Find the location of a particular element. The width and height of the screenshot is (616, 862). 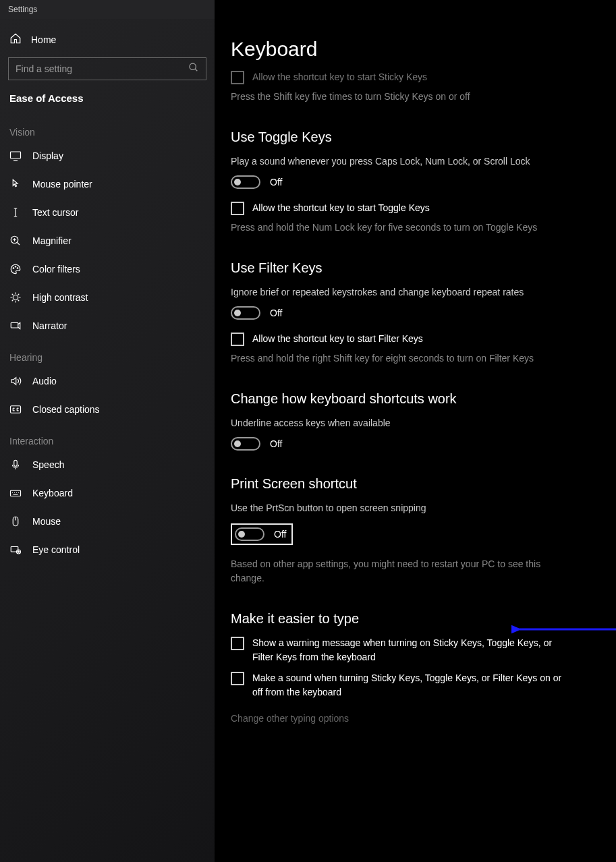

easier-heading: Make it easier to type is located at coordinates (399, 619).